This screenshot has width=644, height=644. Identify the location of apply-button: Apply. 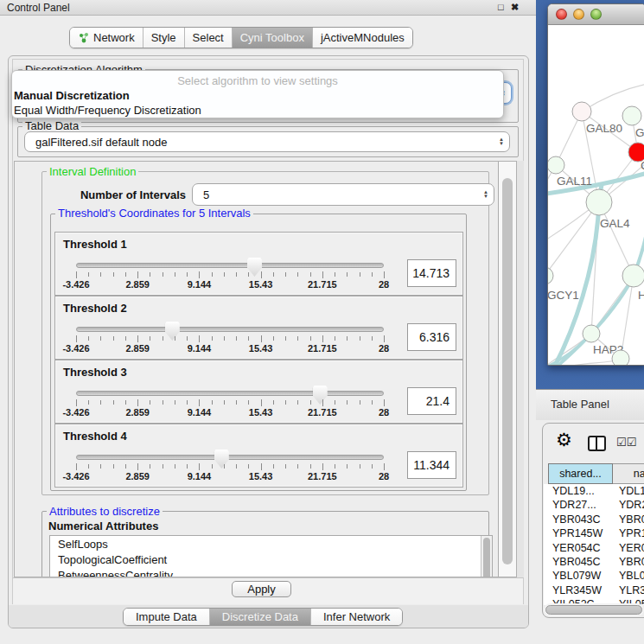
(261, 590).